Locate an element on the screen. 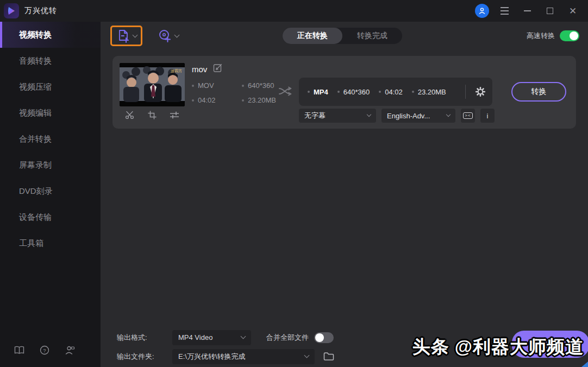 Image resolution: width=588 pixels, height=367 pixels. add-file-button is located at coordinates (127, 36).